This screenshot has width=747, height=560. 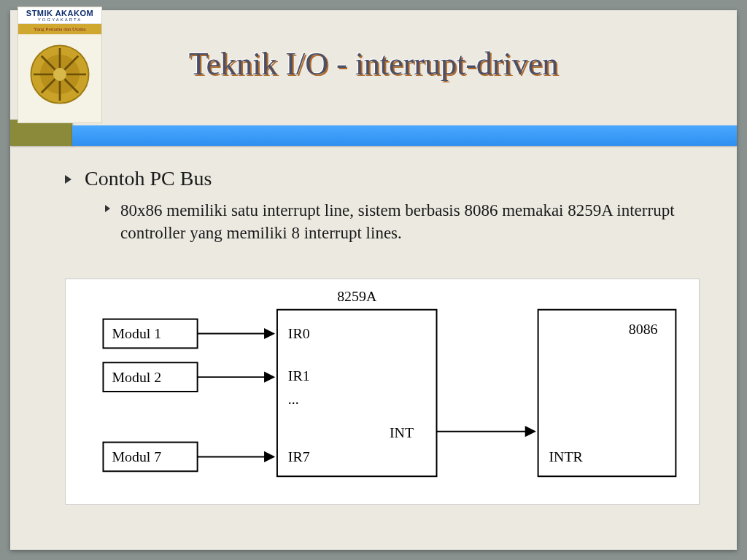 What do you see at coordinates (136, 377) in the screenshot?
I see `module-2-label: Modul 2` at bounding box center [136, 377].